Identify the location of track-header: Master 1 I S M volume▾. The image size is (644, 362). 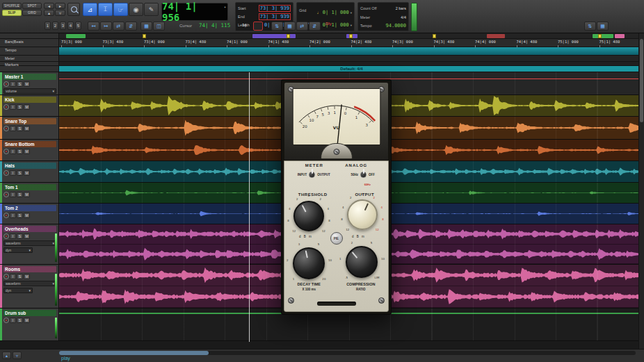
(29, 83).